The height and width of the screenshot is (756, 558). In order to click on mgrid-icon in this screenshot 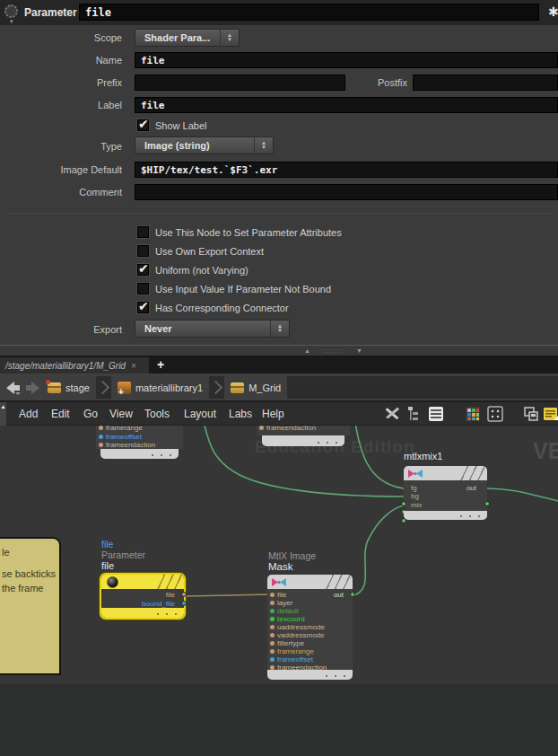, I will do `click(237, 388)`.